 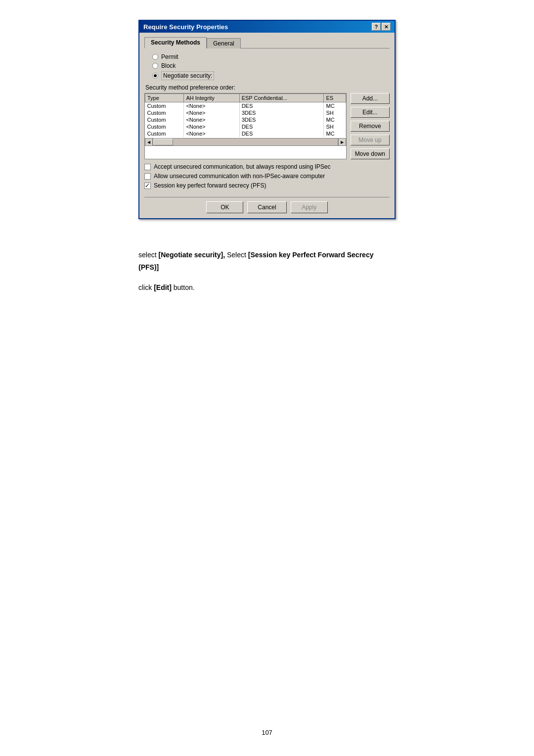 I want to click on table-row: Custom <None> 3DES MC, so click(x=246, y=120).